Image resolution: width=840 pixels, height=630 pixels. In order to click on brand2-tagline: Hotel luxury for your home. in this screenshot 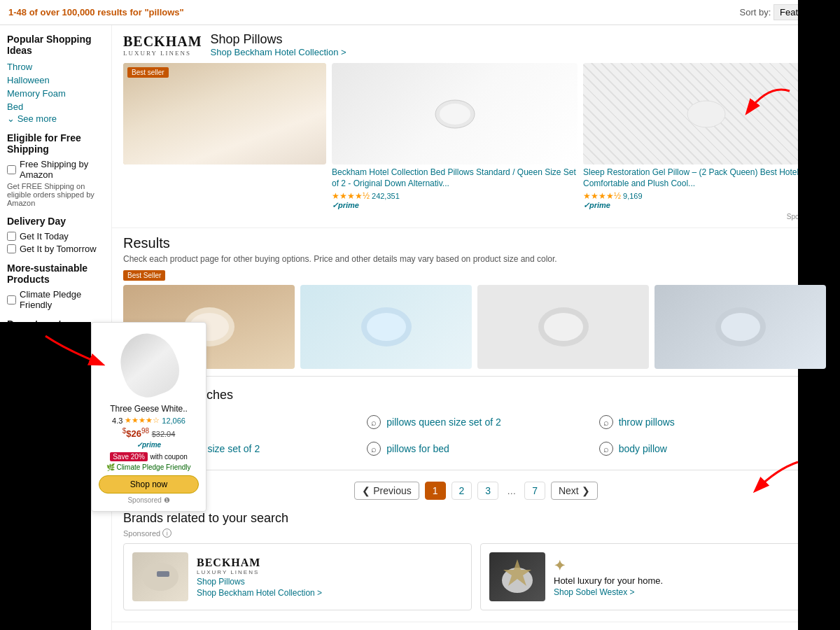, I will do `click(608, 581)`.